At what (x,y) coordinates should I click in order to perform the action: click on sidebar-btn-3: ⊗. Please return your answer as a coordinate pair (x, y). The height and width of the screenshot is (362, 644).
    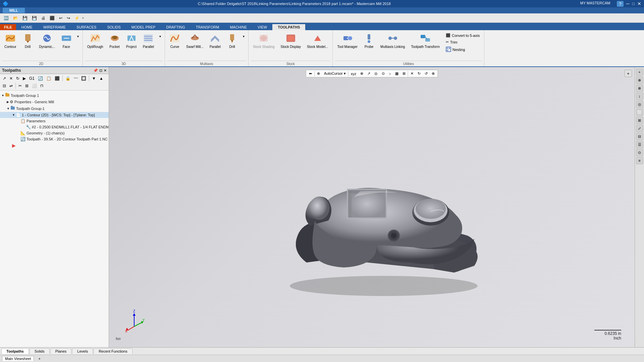
    Looking at the image, I should click on (640, 88).